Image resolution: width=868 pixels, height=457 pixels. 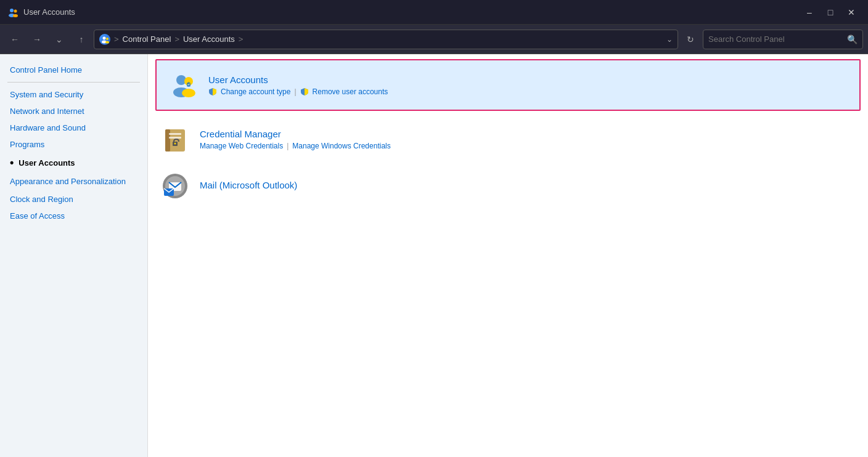 I want to click on shield-icon-change, so click(x=213, y=92).